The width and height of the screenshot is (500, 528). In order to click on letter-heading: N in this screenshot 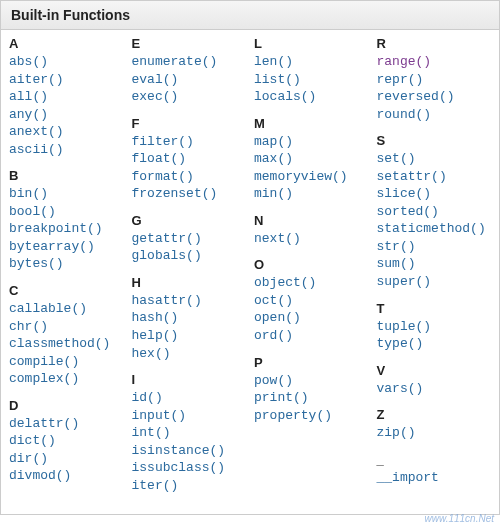, I will do `click(314, 220)`.